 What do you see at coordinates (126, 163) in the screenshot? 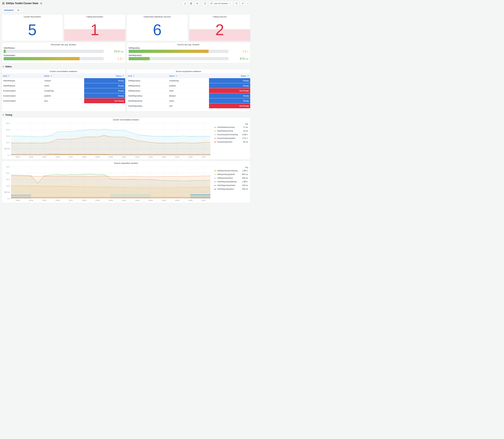
I see `panel-title: Source acquisition duration` at bounding box center [126, 163].